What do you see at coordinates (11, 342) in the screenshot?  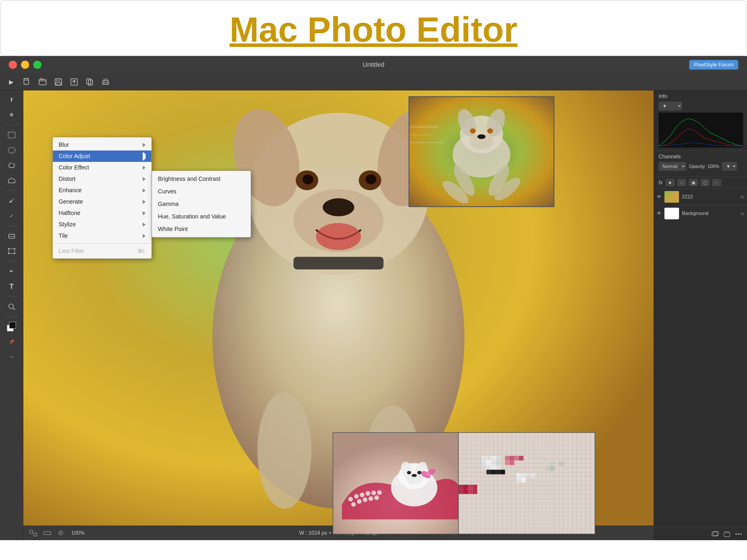 I see `stamp-tool: 📌` at bounding box center [11, 342].